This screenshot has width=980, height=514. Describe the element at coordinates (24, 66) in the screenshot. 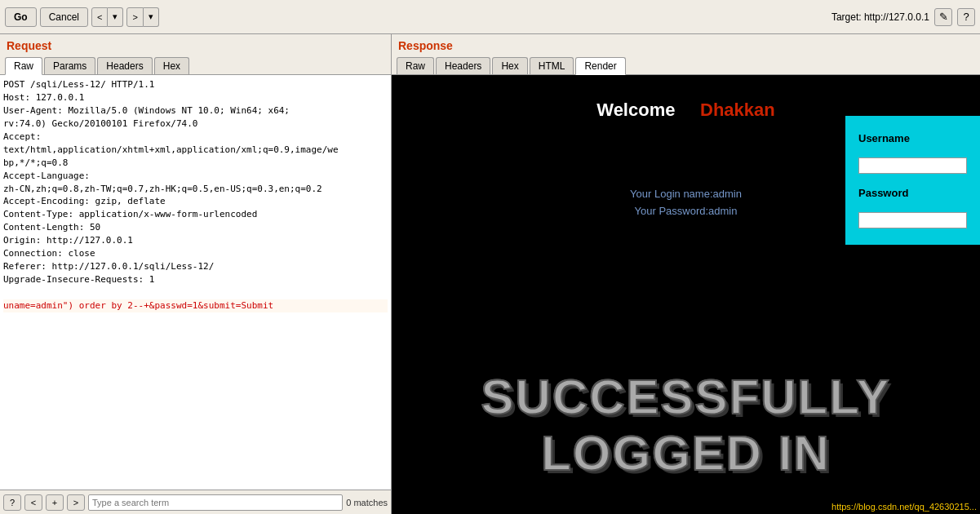

I see `tab-raw: Raw` at that location.